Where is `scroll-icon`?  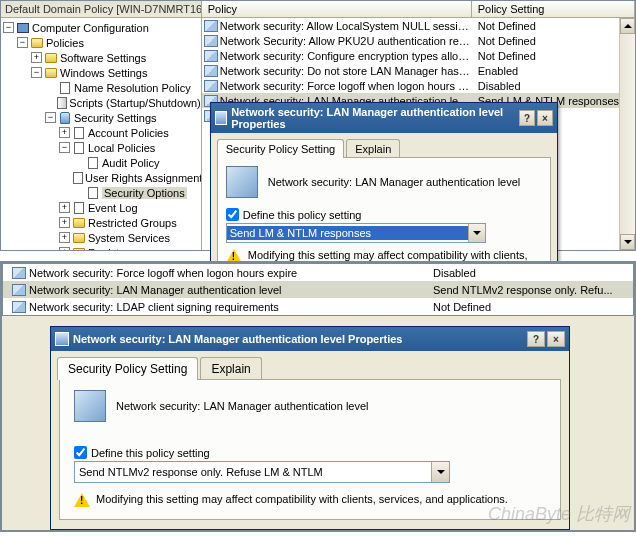 scroll-icon is located at coordinates (62, 103).